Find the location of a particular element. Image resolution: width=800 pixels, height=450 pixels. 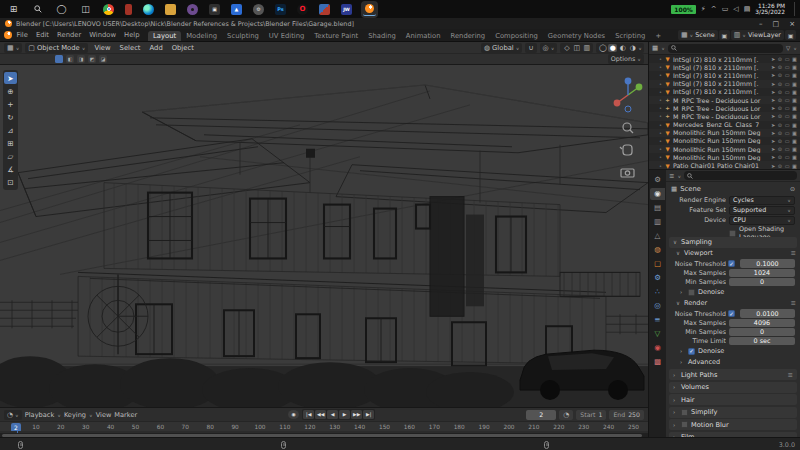

select-mode-subtract-icon: ◨ is located at coordinates (81, 59).